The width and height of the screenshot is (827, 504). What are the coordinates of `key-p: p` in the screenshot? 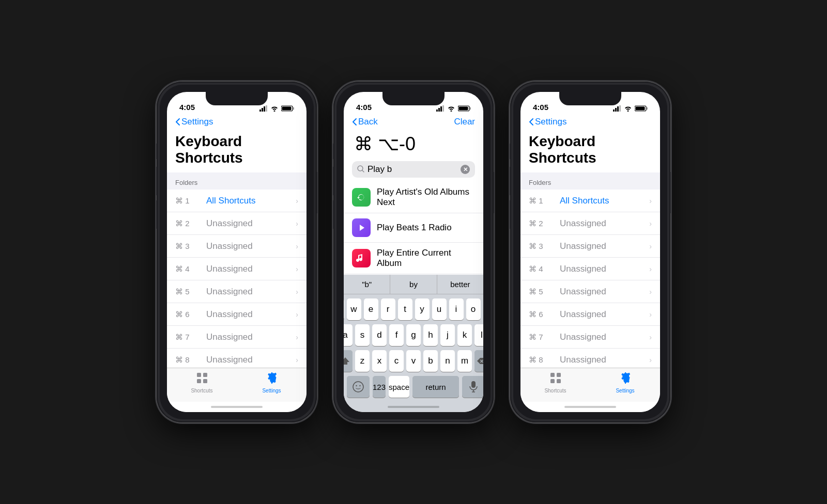 It's located at (484, 309).